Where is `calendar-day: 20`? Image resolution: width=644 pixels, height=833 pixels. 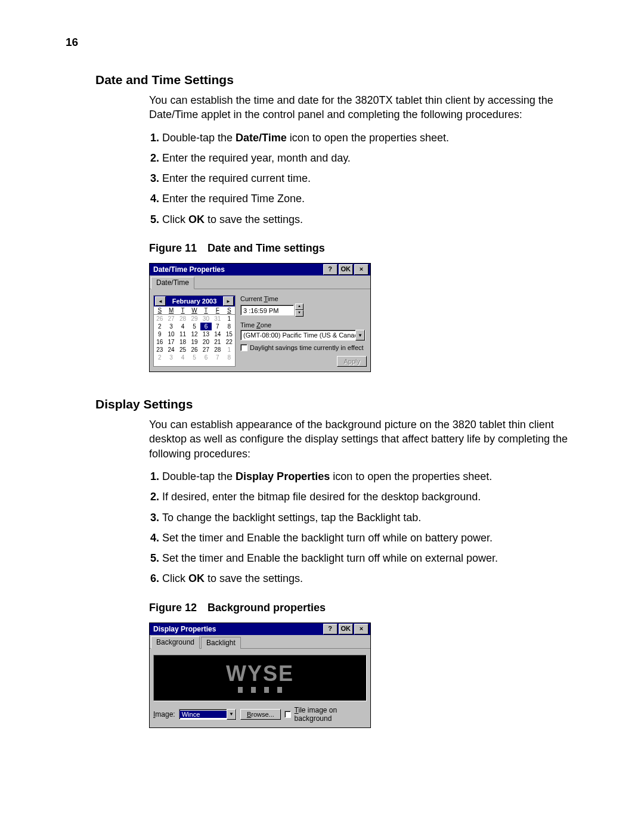
calendar-day: 20 is located at coordinates (206, 342).